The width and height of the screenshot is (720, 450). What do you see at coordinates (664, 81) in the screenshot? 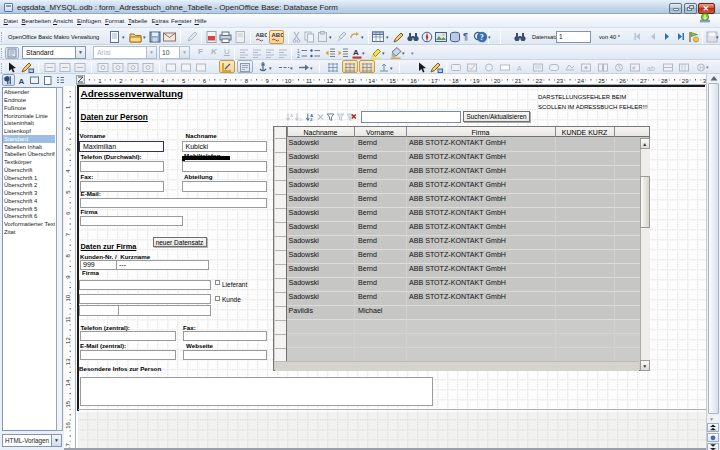
I see `svg-text: 28` at bounding box center [664, 81].